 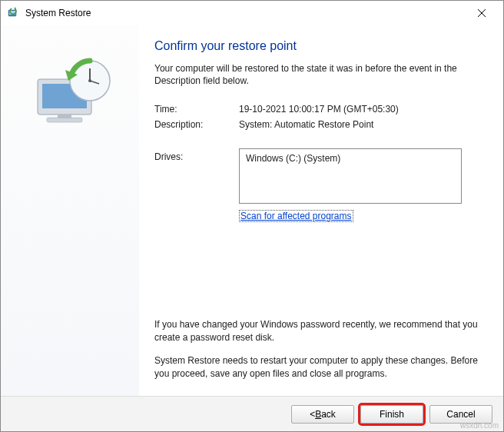 I want to click on time-value: 19-10-2021 10:00:17 PM (GMT+05:30), so click(x=360, y=109).